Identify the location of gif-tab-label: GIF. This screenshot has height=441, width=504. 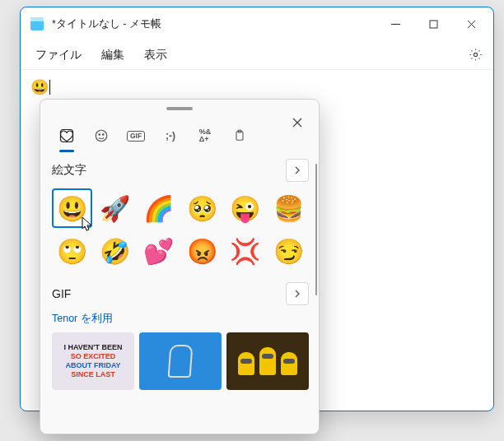
(136, 137).